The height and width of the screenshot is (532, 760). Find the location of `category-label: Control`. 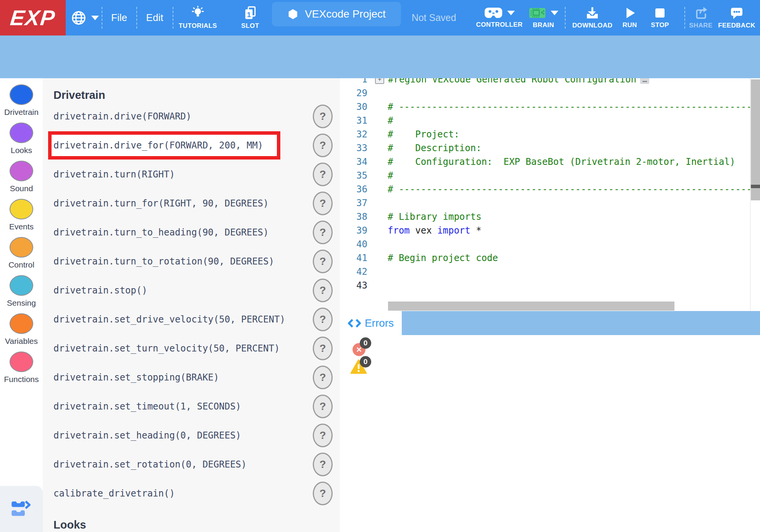

category-label: Control is located at coordinates (21, 265).